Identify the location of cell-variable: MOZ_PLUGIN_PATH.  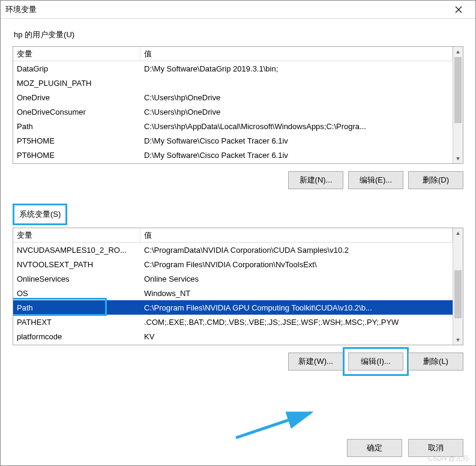
(77, 83).